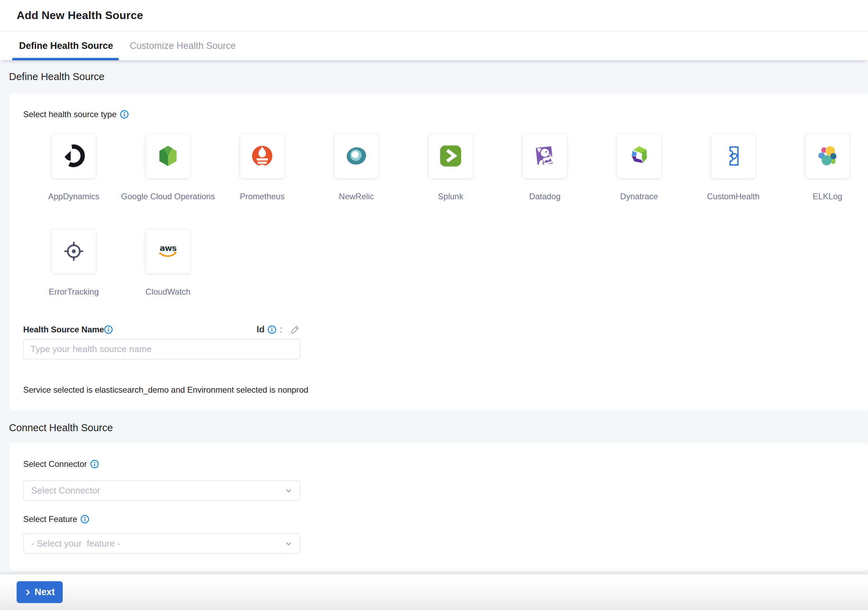 Image resolution: width=868 pixels, height=610 pixels. Describe the element at coordinates (356, 156) in the screenshot. I see `newrelic-icon` at that location.